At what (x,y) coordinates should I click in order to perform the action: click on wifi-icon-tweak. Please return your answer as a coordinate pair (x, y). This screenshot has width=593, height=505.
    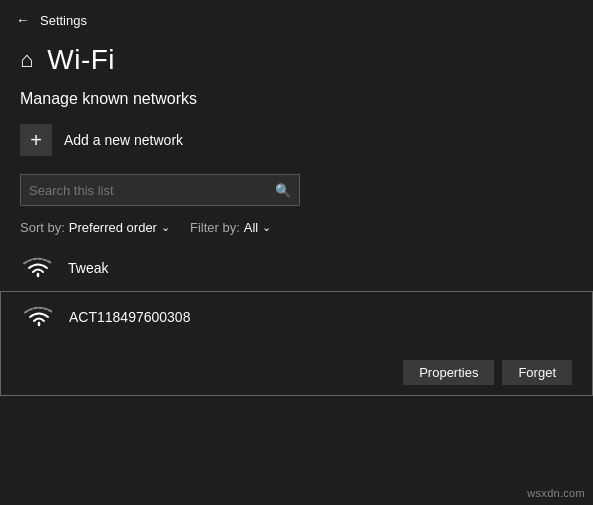
    Looking at the image, I should click on (38, 268).